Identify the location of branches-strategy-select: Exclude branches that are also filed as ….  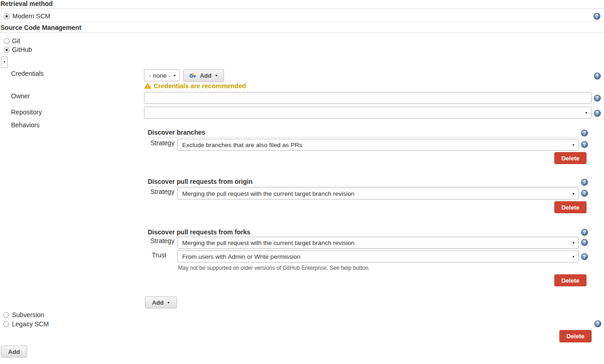
(378, 145).